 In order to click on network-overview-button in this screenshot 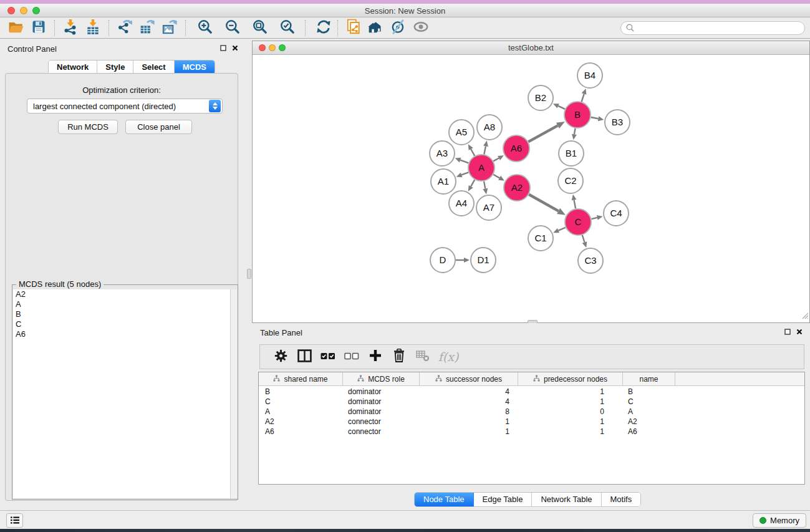, I will do `click(376, 28)`.